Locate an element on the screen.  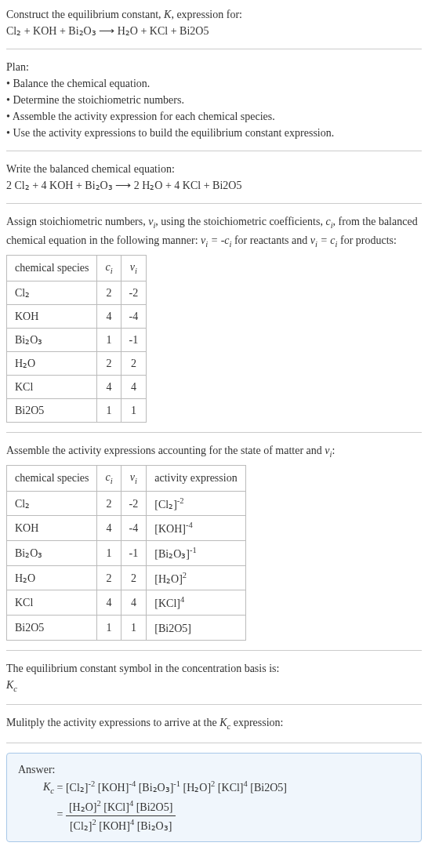
activity-title: Assemble the activity expressions accoun… is located at coordinates (214, 452).